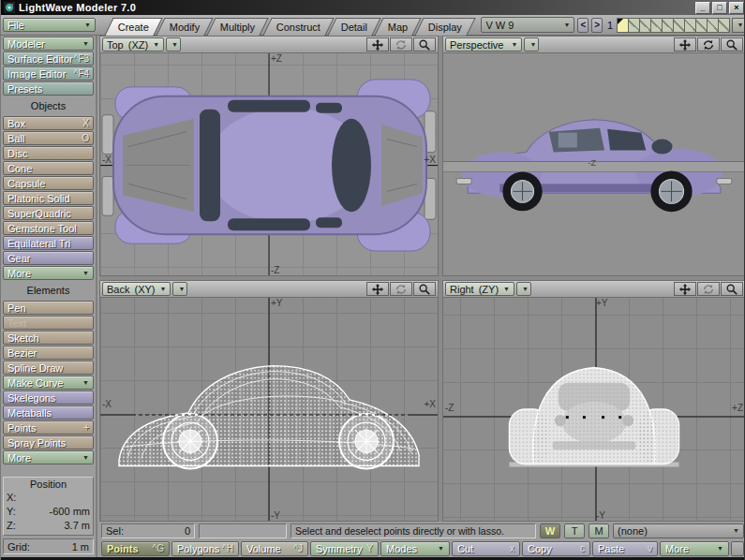  What do you see at coordinates (480, 288) in the screenshot?
I see `viewport-right-type-dropdown: Right (ZY)▼` at bounding box center [480, 288].